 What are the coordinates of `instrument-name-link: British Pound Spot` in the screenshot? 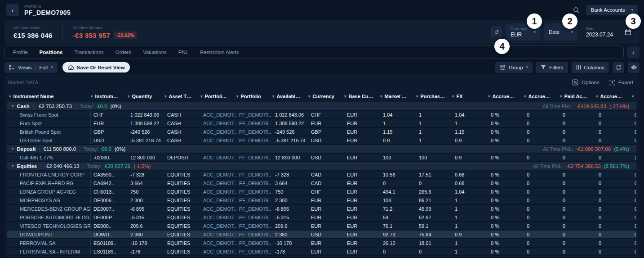 It's located at (49, 131).